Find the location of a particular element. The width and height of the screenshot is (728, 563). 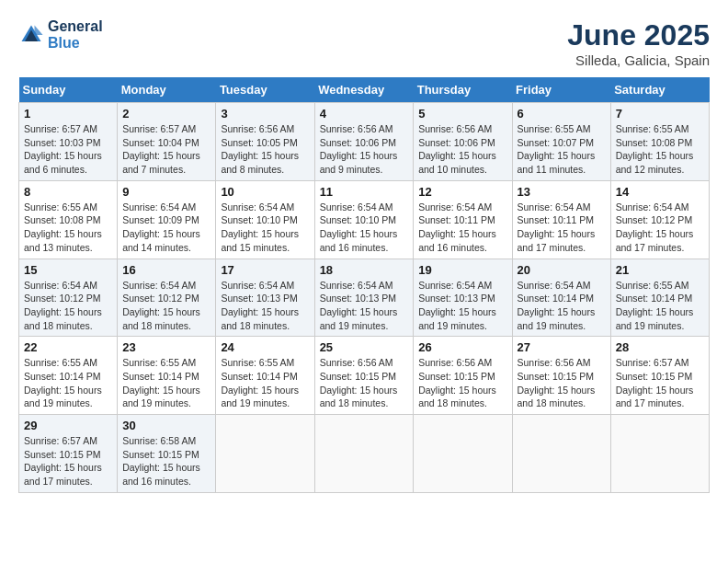

calendar-cell: 13Sunrise: 6:54 AMSunset: 10:11 PMDaylig… is located at coordinates (561, 219).